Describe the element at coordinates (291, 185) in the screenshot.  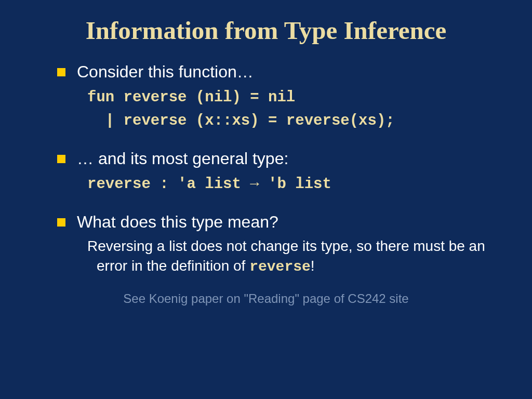
I see `code-line: reverse : 'a list → 'b list` at that location.